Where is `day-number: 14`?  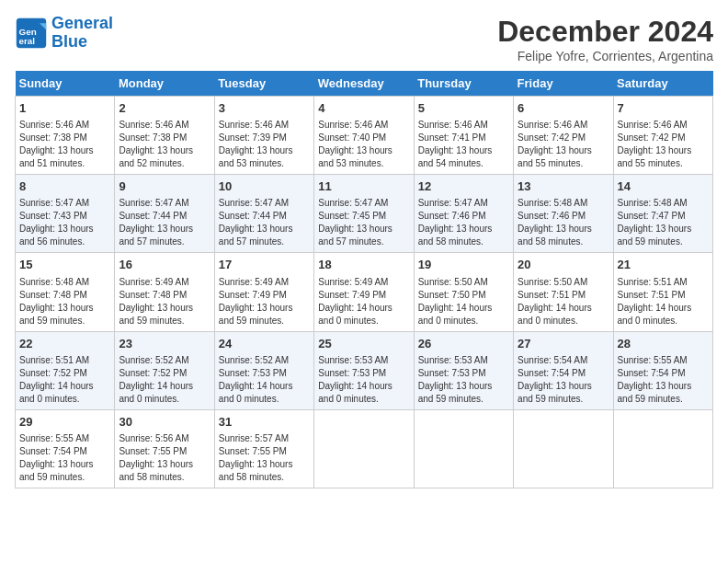 day-number: 14 is located at coordinates (664, 187).